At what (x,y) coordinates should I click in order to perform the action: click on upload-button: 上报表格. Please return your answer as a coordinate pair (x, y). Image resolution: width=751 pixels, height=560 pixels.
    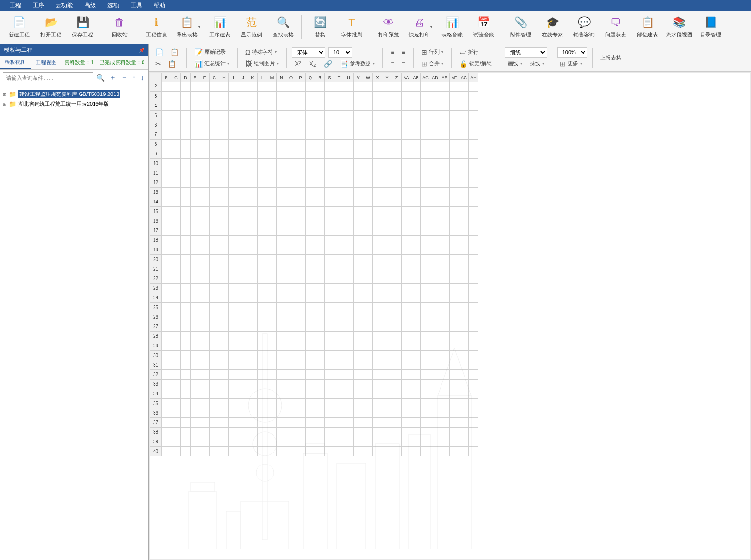
    Looking at the image, I should click on (611, 58).